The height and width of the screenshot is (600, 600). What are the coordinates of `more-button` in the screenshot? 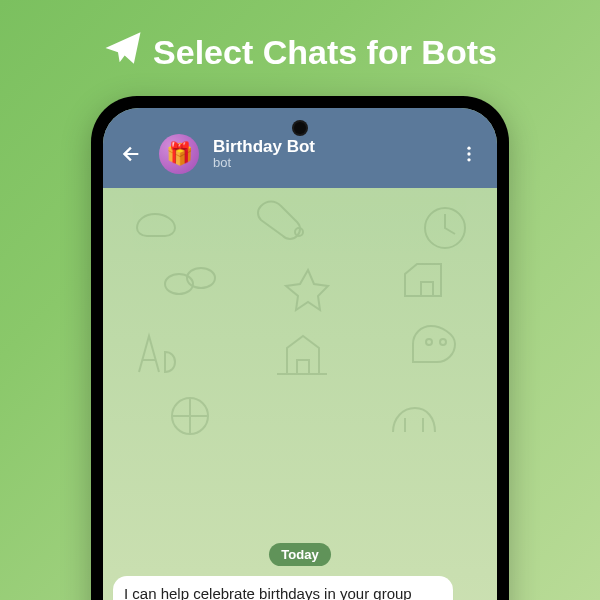 It's located at (469, 154).